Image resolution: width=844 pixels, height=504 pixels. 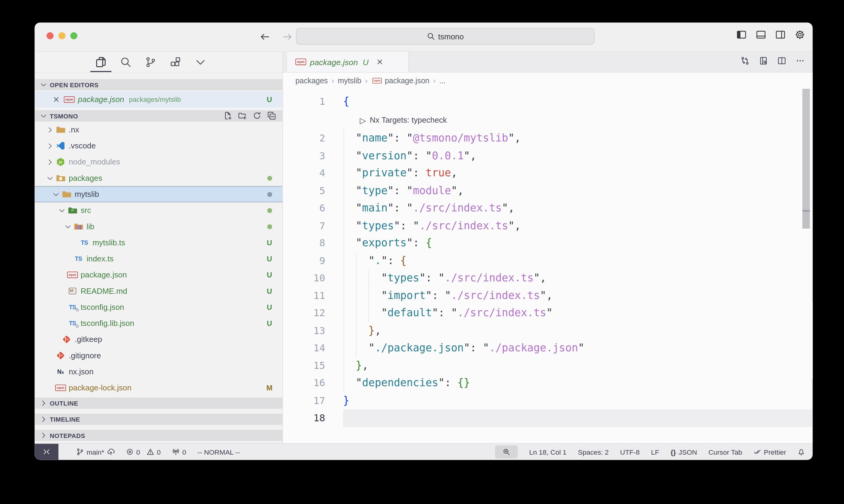 What do you see at coordinates (780, 36) in the screenshot?
I see `toggle-secondary-sidebar-button` at bounding box center [780, 36].